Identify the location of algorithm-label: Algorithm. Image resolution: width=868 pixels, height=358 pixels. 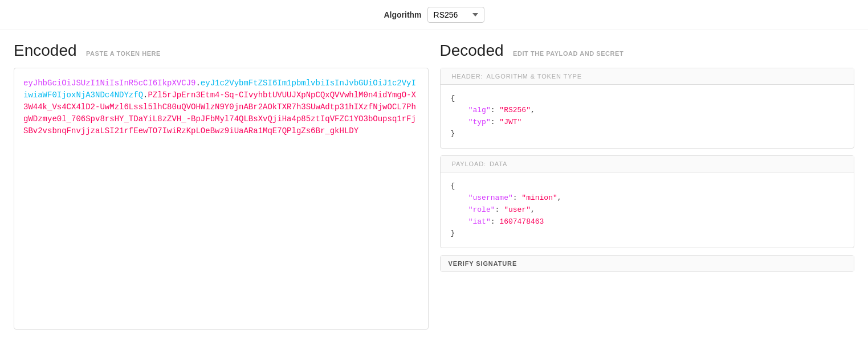
(402, 15).